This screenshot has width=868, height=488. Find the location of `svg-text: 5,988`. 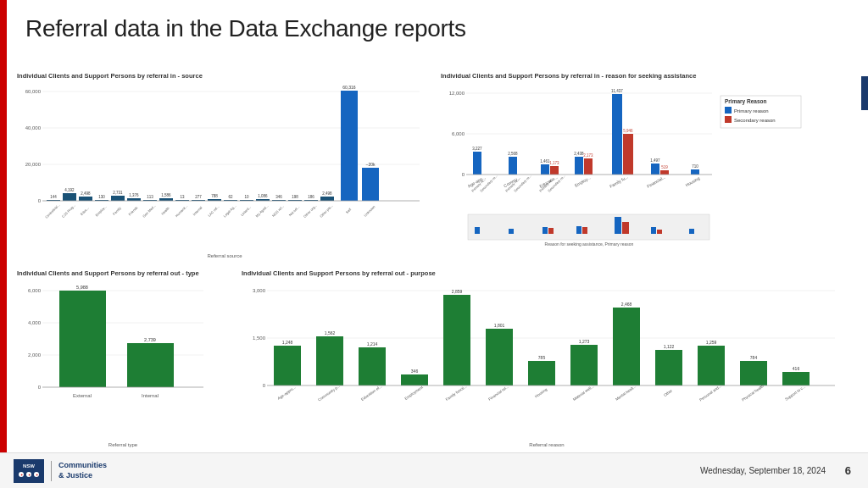

svg-text: 5,988 is located at coordinates (82, 287).